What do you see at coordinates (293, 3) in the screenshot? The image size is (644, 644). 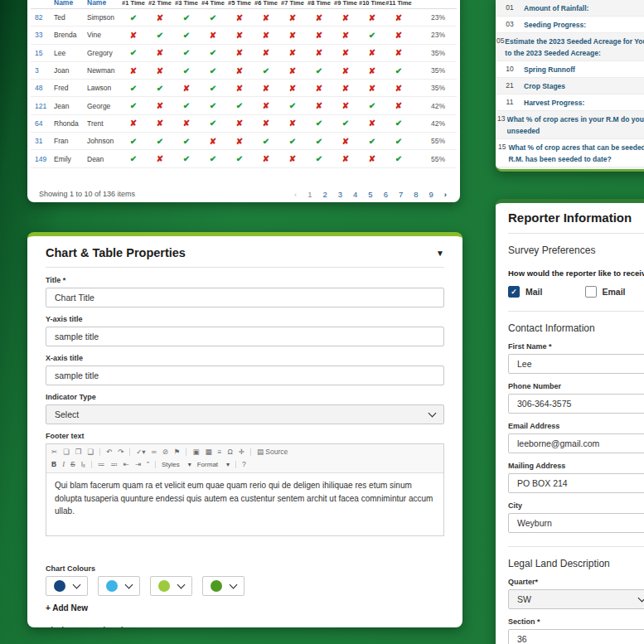 I see `column-header-time: #7 Time` at bounding box center [293, 3].